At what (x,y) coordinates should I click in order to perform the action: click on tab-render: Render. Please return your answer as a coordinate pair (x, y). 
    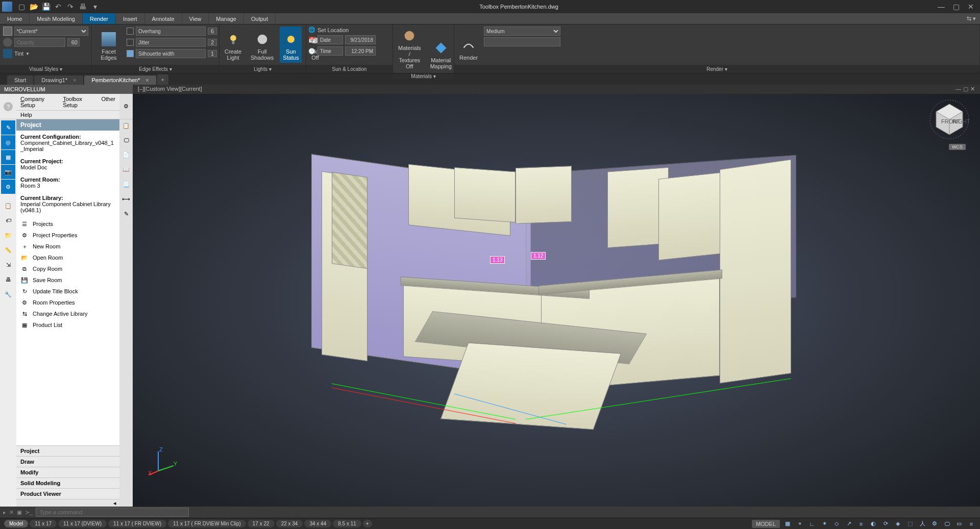
    Looking at the image, I should click on (99, 18).